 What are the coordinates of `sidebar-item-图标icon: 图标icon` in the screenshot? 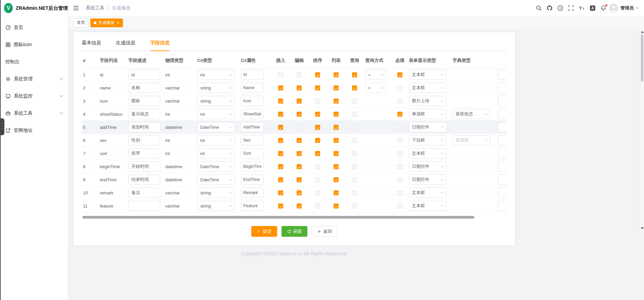 It's located at (34, 44).